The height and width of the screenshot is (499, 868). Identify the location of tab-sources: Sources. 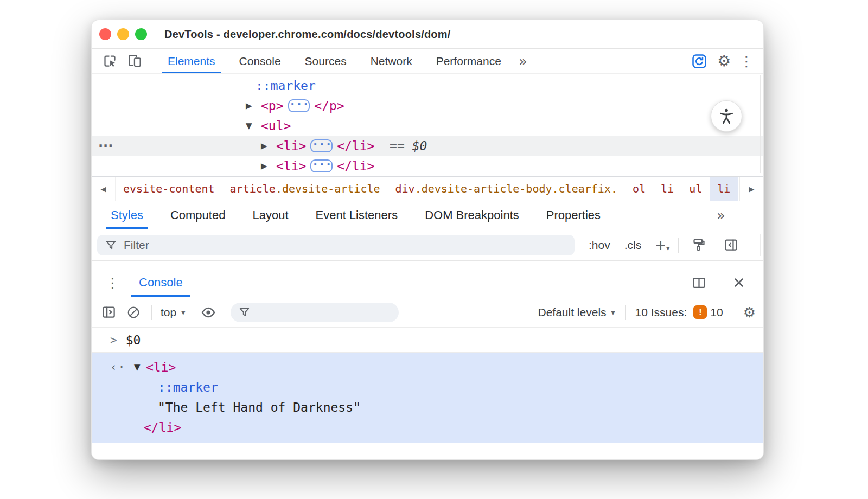
(326, 61).